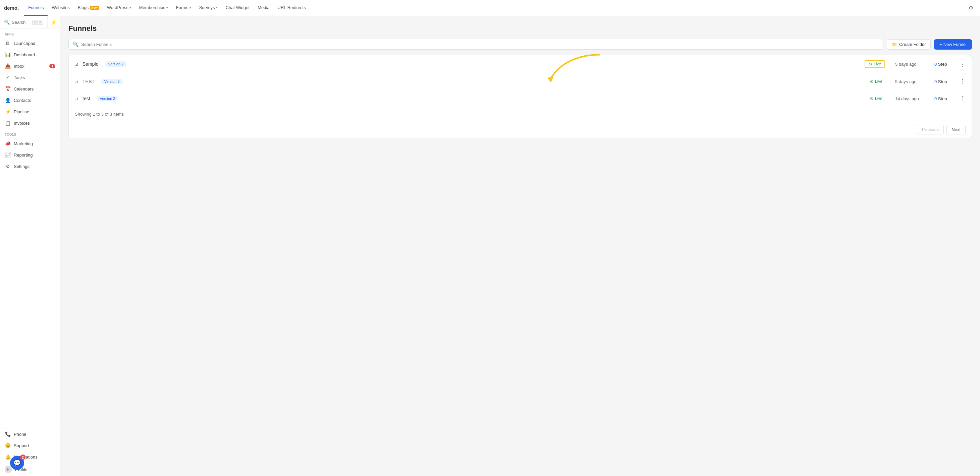  Describe the element at coordinates (119, 8) in the screenshot. I see `nav-item-wordpress: WordPress▾` at that location.